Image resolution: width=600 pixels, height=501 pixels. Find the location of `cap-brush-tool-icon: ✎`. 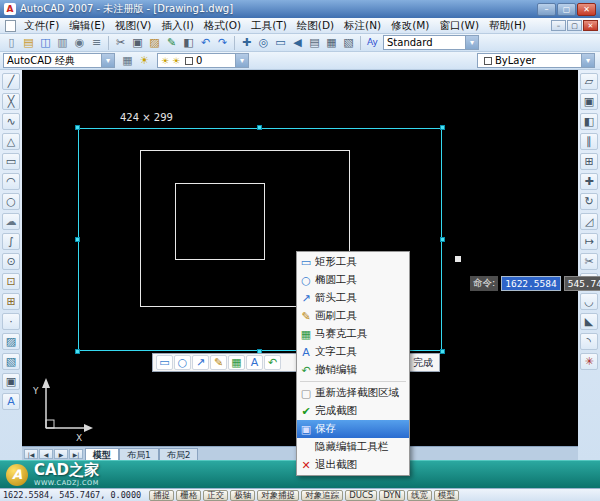

cap-brush-tool-icon: ✎ is located at coordinates (218, 362).